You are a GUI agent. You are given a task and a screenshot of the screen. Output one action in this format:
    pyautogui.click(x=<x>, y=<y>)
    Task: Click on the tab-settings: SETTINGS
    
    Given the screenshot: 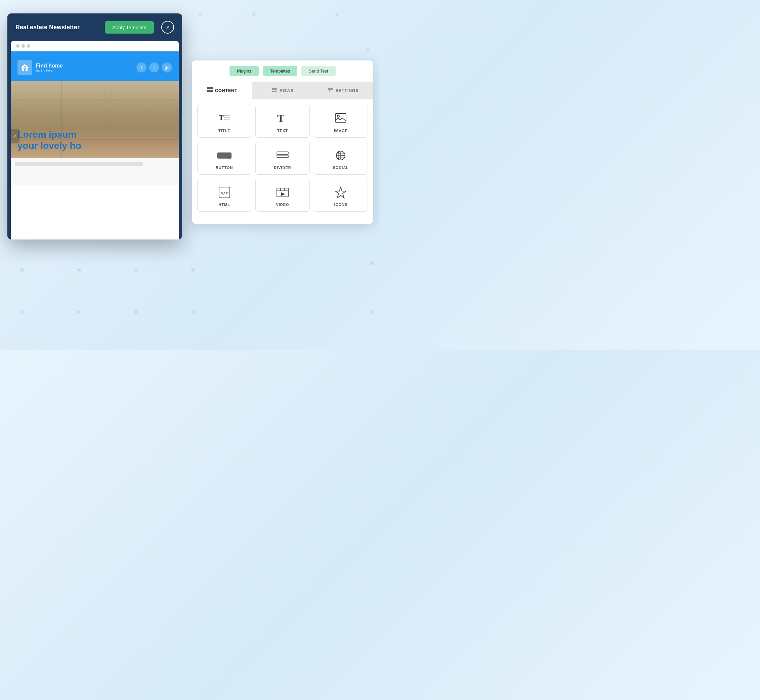 What is the action you would take?
    pyautogui.click(x=343, y=91)
    